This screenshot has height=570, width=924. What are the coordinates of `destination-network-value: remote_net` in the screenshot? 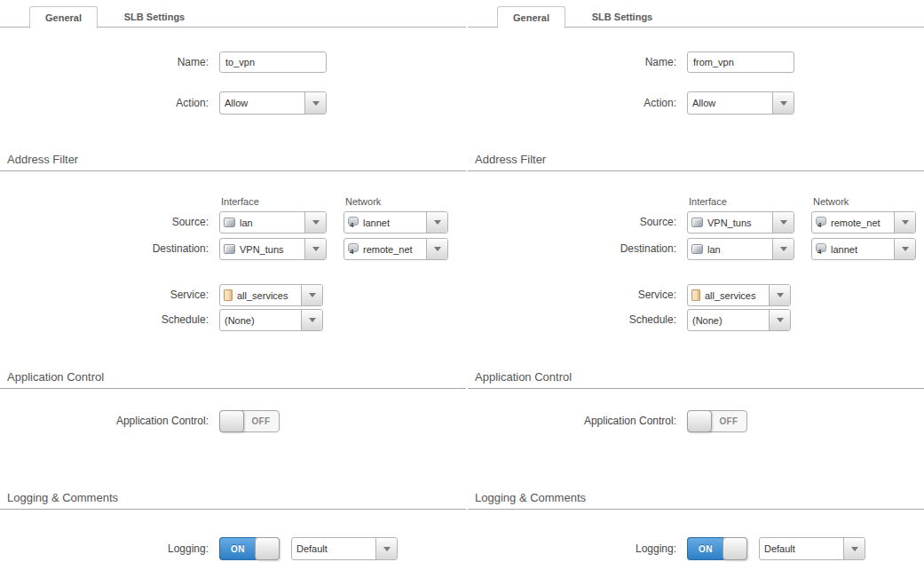 It's located at (392, 249).